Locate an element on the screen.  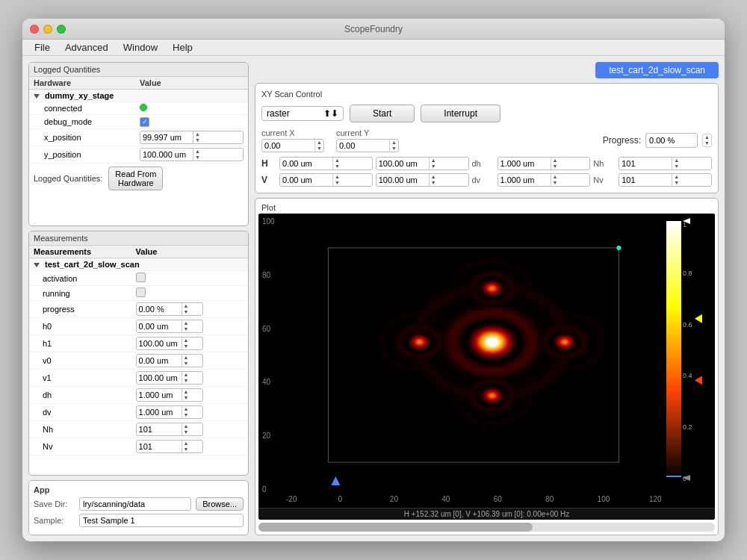
progress-down: ▼ is located at coordinates (187, 312).